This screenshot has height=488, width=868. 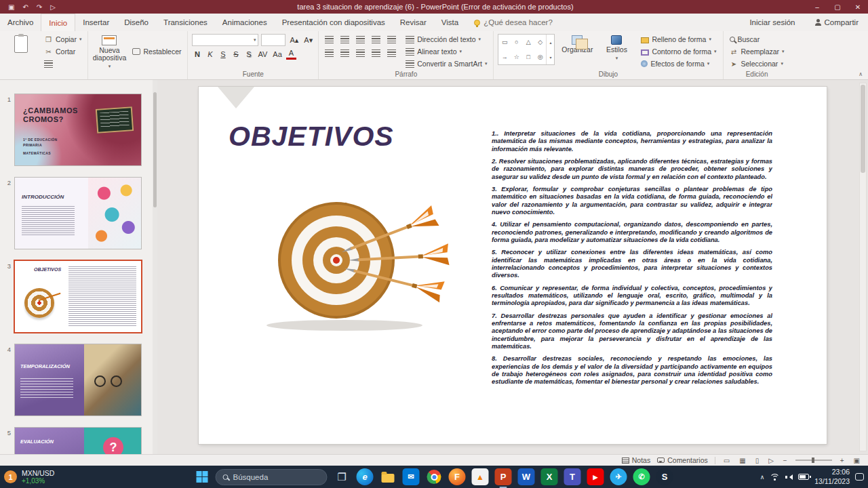 I want to click on convert-smartart-button: Convertir a SmartArt ▾, so click(x=446, y=64).